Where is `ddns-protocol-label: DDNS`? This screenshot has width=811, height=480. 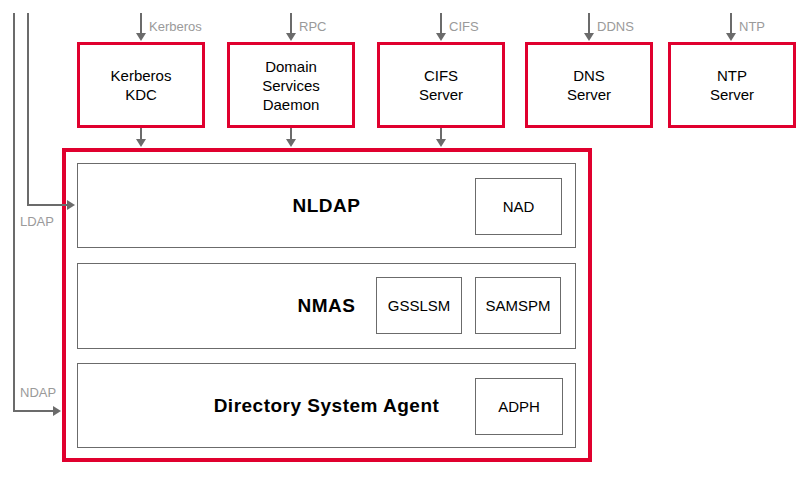 ddns-protocol-label: DDNS is located at coordinates (616, 26).